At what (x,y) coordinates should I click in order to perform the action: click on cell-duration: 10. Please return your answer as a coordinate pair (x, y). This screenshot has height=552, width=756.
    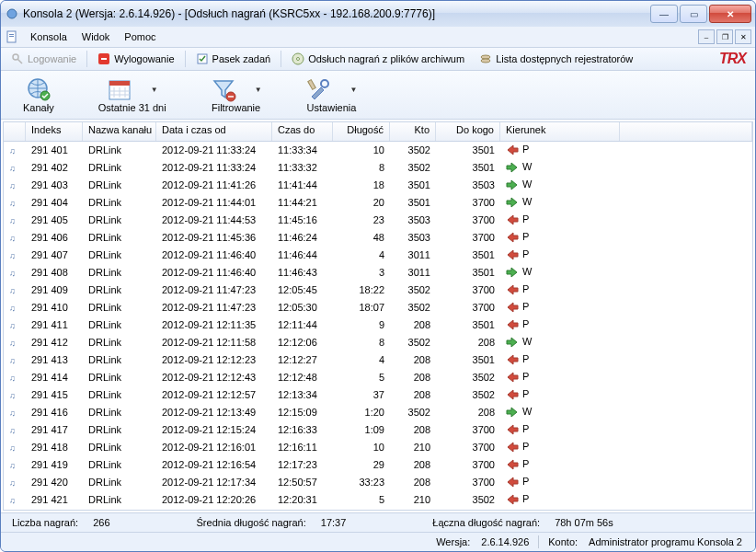
    Looking at the image, I should click on (361, 150).